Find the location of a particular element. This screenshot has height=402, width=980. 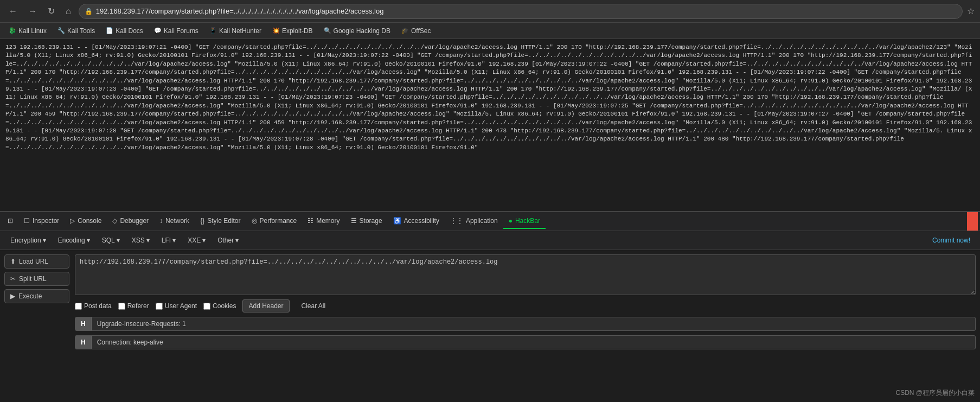

tab-hackbar-label: HackBar is located at coordinates (528, 221).